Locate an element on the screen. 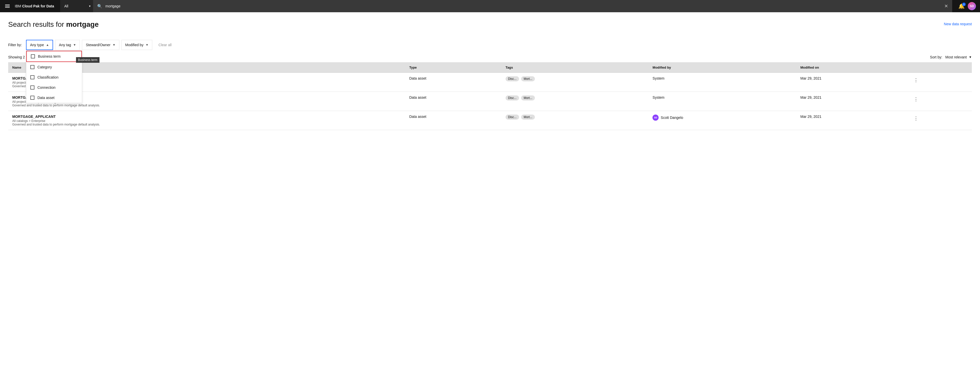 Image resolution: width=980 pixels, height=375 pixels. tag-chevron-down-icon: ▼ is located at coordinates (75, 45).